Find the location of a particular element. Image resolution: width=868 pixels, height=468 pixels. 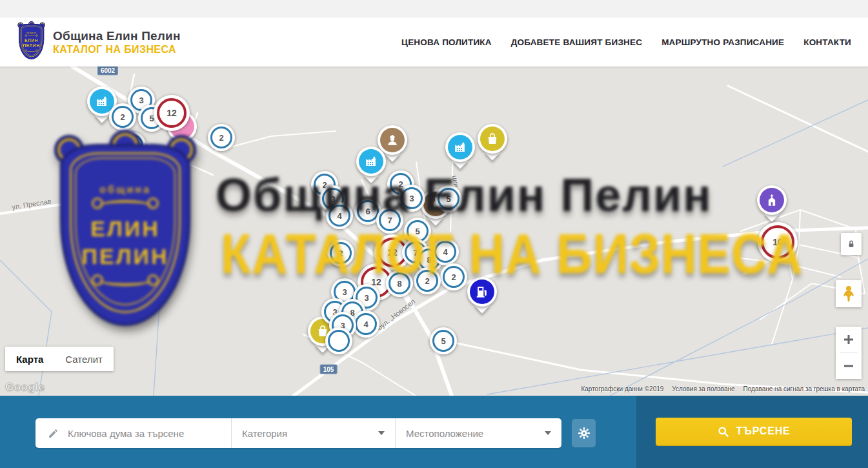

nav-item-pricing: ЦЕНОВА ПОЛИТИКА is located at coordinates (447, 43).